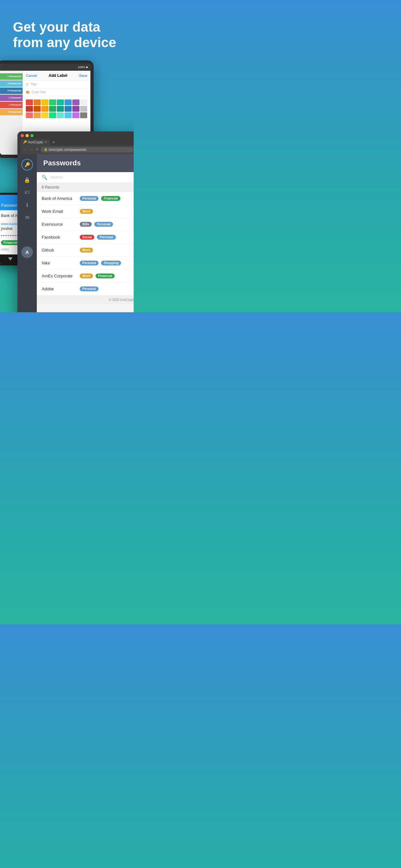 The height and width of the screenshot is (868, 401). I want to click on password-item-name: Nike, so click(59, 263).